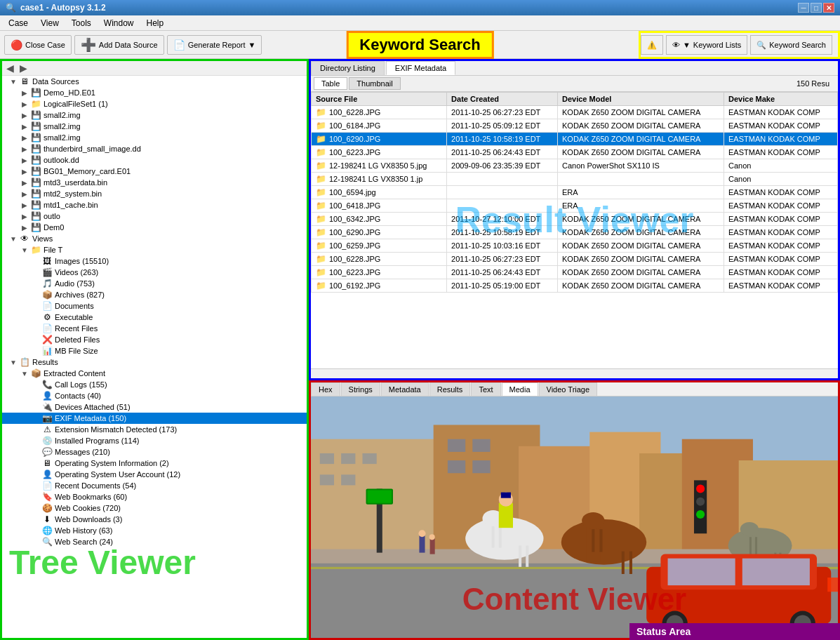 The height and width of the screenshot is (640, 840). Describe the element at coordinates (17, 45) in the screenshot. I see `close-case-icon: 🔴` at that location.